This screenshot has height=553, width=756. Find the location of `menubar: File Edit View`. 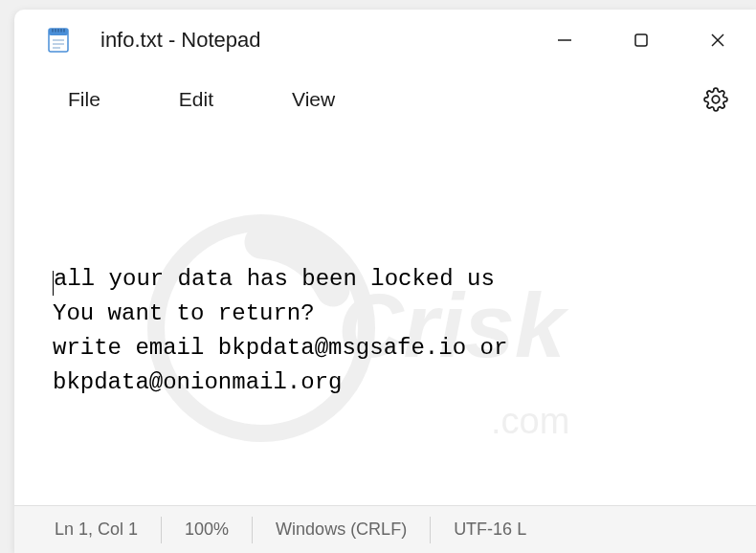

menubar: File Edit View is located at coordinates (385, 100).